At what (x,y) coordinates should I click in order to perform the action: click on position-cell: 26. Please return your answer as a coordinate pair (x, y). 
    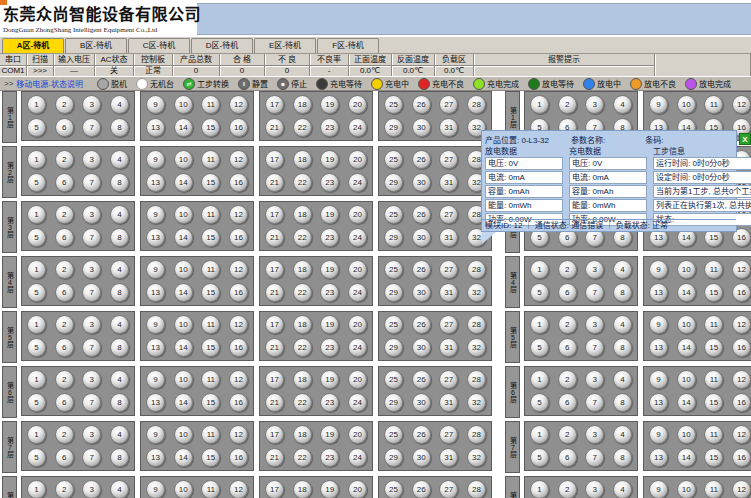
    Looking at the image, I should click on (422, 270).